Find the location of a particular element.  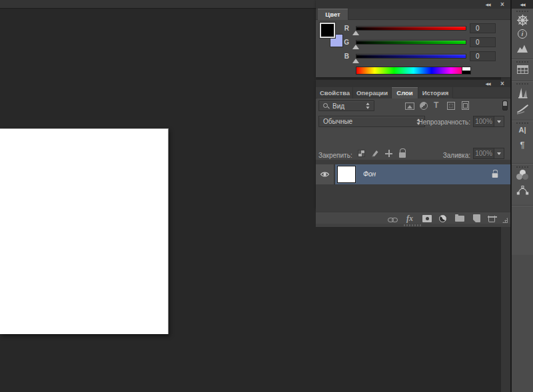

layer-filter-kind-dropdown: Вид is located at coordinates (346, 106).